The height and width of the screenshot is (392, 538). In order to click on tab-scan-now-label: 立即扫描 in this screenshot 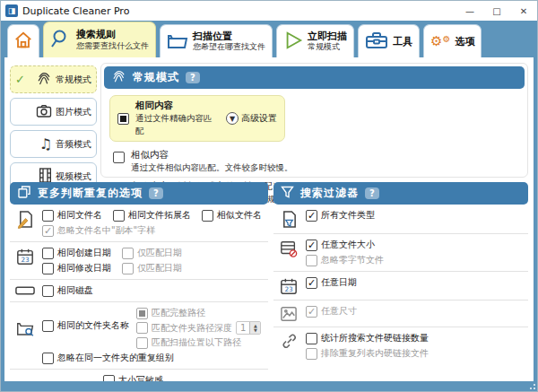, I will do `click(327, 37)`.